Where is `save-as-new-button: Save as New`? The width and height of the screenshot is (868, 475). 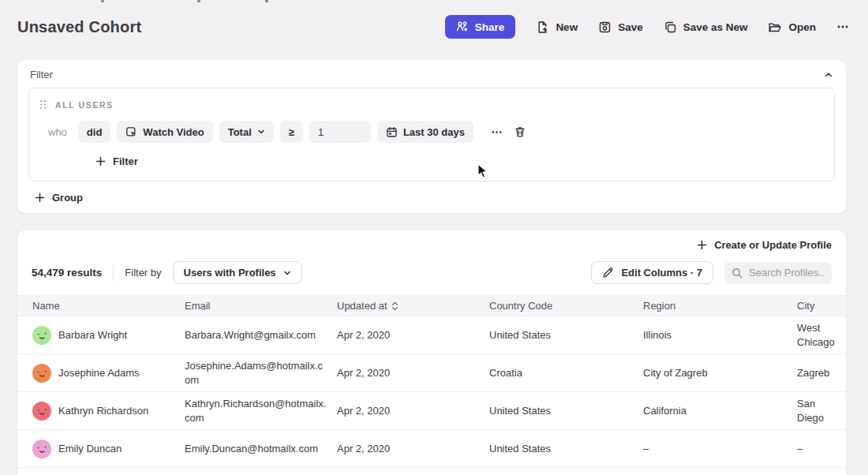 save-as-new-button: Save as New is located at coordinates (705, 27).